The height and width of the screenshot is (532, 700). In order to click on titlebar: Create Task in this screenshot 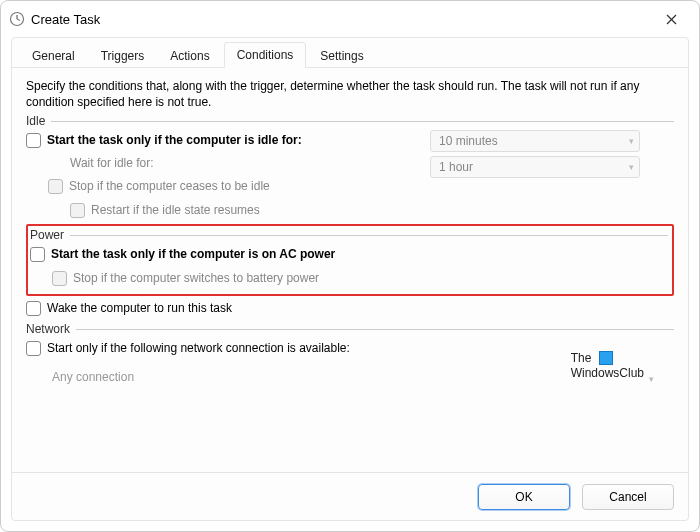, I will do `click(350, 19)`.